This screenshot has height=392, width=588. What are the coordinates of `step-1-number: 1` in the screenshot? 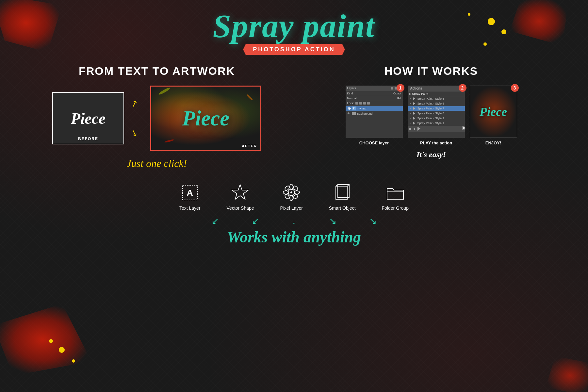 It's located at (400, 88).